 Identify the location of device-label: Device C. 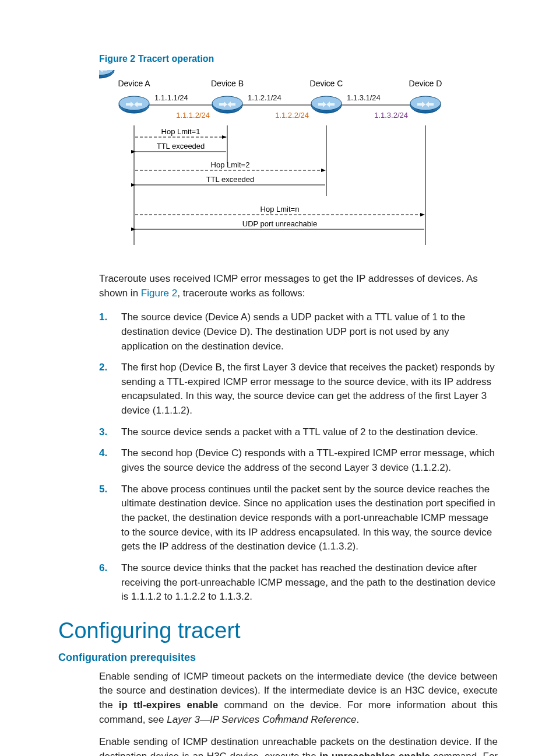
(326, 83).